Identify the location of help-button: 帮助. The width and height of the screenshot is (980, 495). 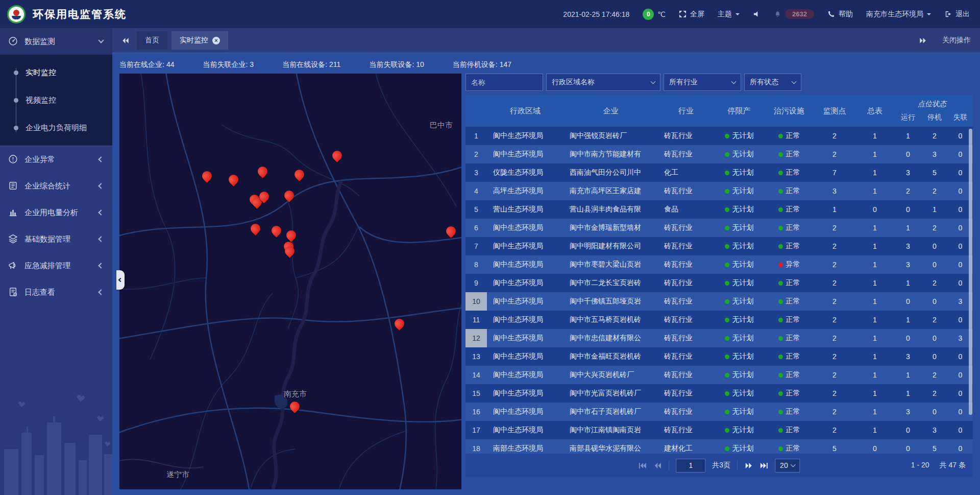
(840, 14).